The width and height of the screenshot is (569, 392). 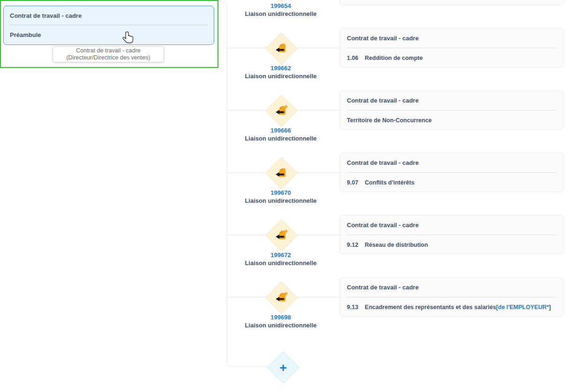 What do you see at coordinates (281, 318) in the screenshot?
I see `liaison-id-link: 199698` at bounding box center [281, 318].